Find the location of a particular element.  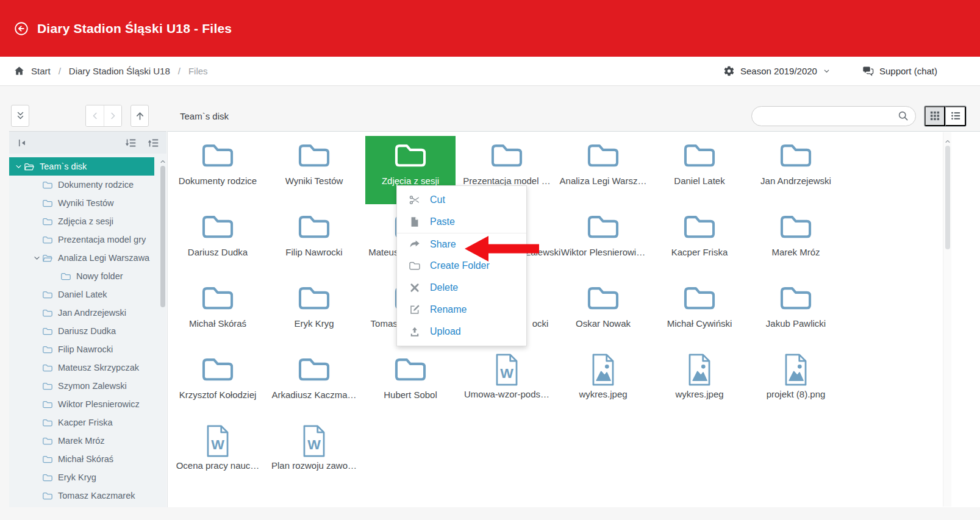

file-tile: WPlan rozwoju zawo… is located at coordinates (314, 455).